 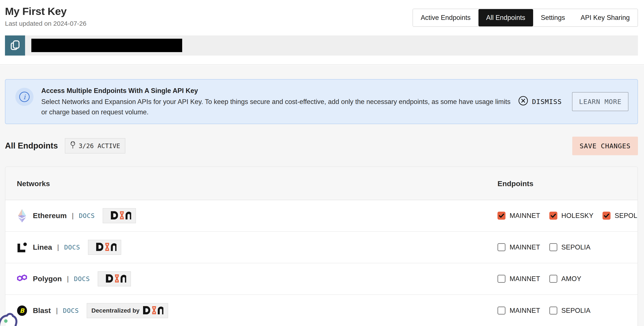 What do you see at coordinates (332, 46) in the screenshot?
I see `api-key-field` at bounding box center [332, 46].